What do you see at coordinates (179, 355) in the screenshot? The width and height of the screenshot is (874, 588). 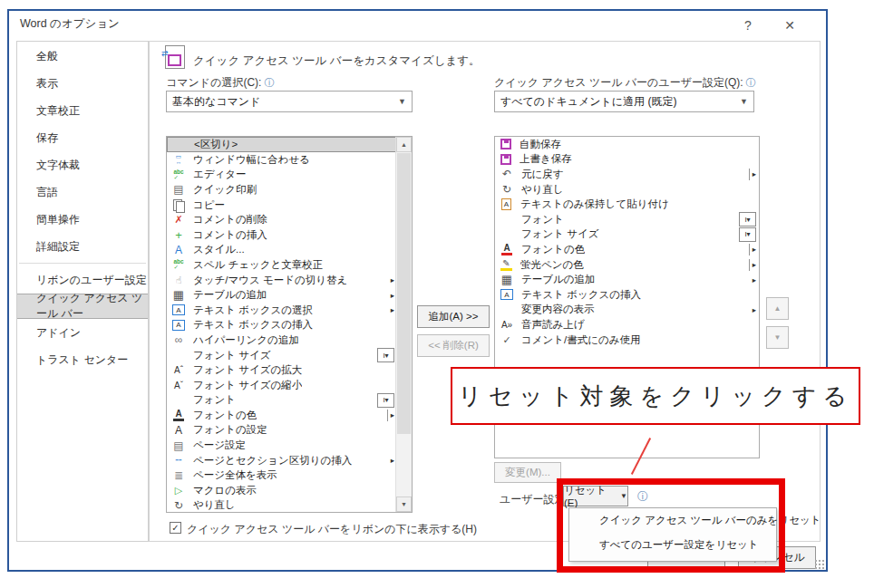 I see `none-icon` at bounding box center [179, 355].